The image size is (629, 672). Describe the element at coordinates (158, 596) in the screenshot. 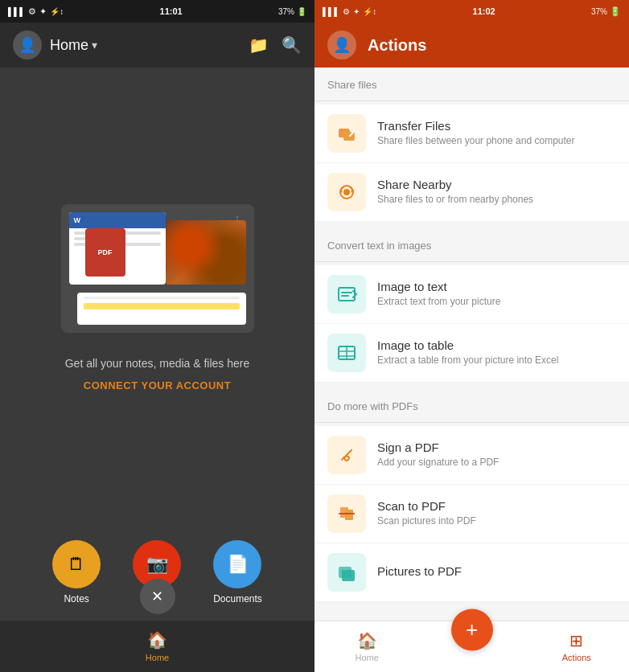

I see `close-icon: ✕` at that location.